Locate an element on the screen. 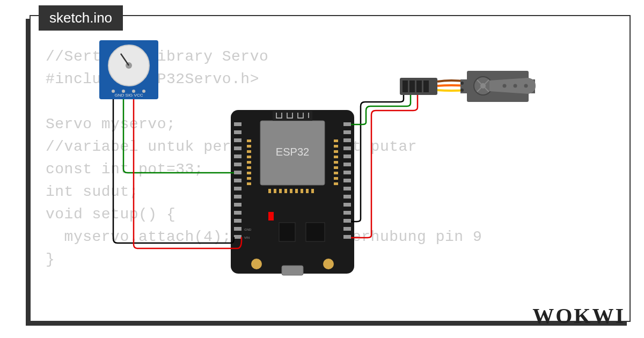  file-tab: sketch.ino is located at coordinates (80, 18).